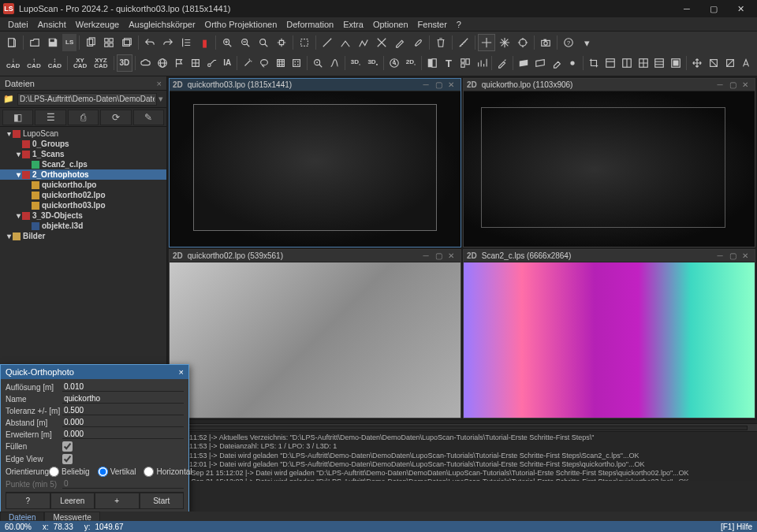 The height and width of the screenshot is (532, 757). Describe the element at coordinates (505, 43) in the screenshot. I see `snap1-icon` at that location.